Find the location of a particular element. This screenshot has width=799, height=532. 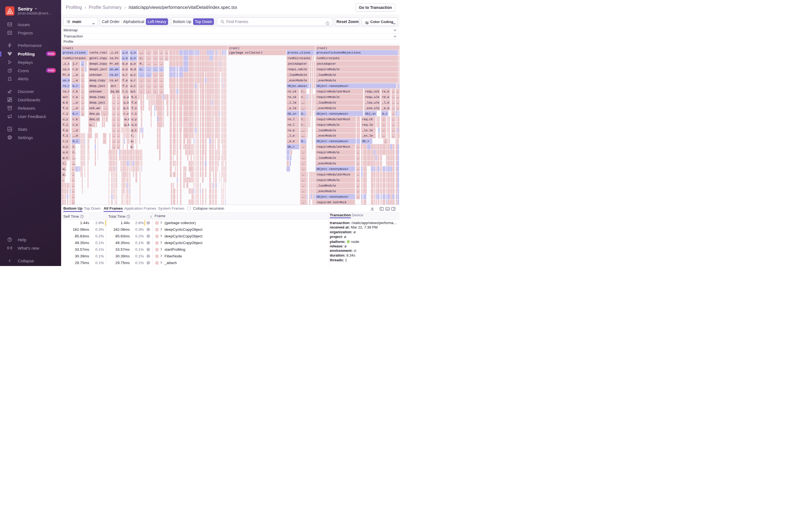

svg-text: deepC…ject is located at coordinates (98, 70).